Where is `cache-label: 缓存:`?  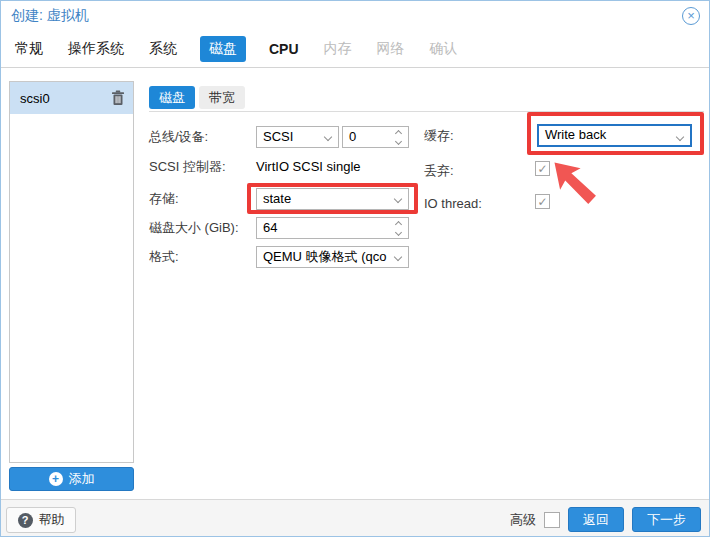
cache-label: 缓存: is located at coordinates (439, 136).